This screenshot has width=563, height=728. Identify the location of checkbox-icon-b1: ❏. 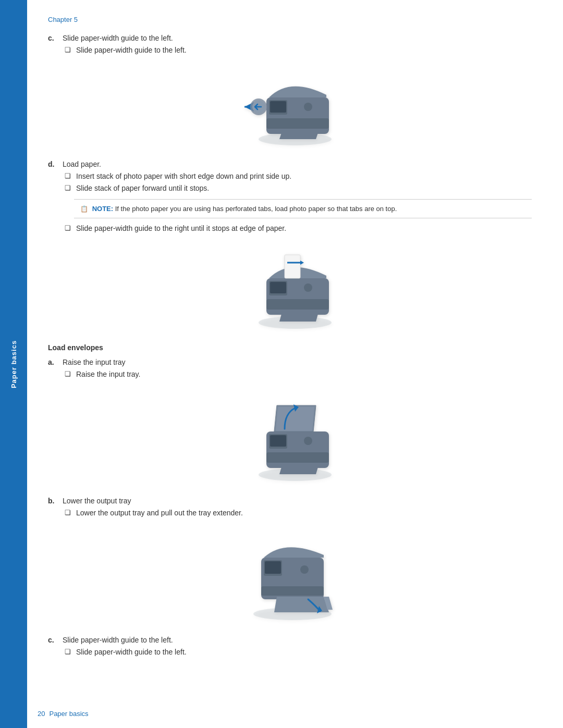
(70, 513).